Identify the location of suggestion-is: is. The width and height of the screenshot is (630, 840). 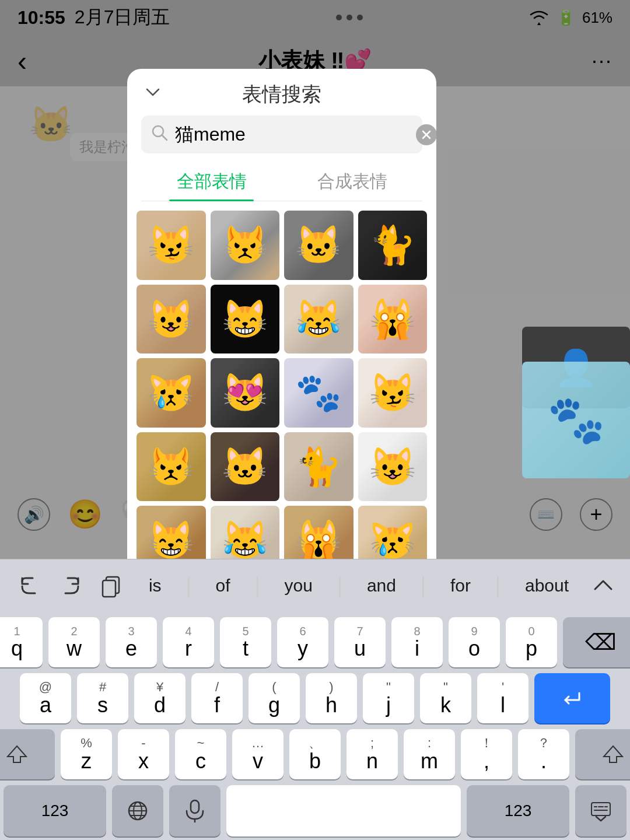
(155, 586).